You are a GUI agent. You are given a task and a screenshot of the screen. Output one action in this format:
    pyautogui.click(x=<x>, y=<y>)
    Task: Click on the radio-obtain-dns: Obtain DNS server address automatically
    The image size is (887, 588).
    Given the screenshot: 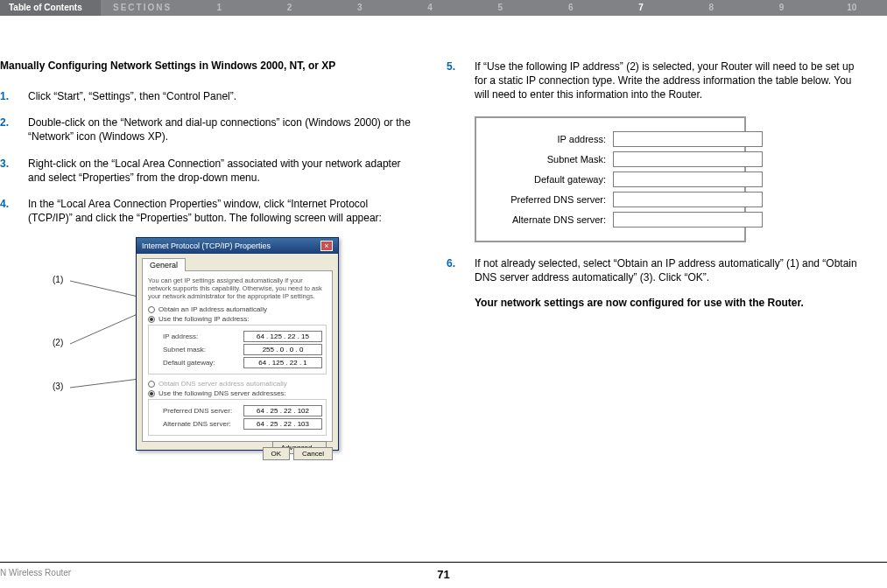 What is the action you would take?
    pyautogui.click(x=237, y=383)
    